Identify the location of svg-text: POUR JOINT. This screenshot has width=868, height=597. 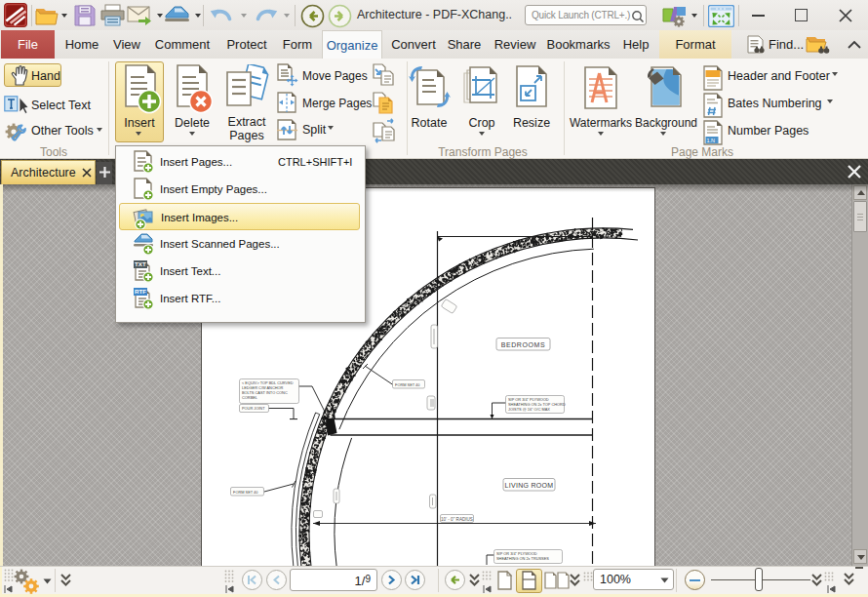
(254, 408).